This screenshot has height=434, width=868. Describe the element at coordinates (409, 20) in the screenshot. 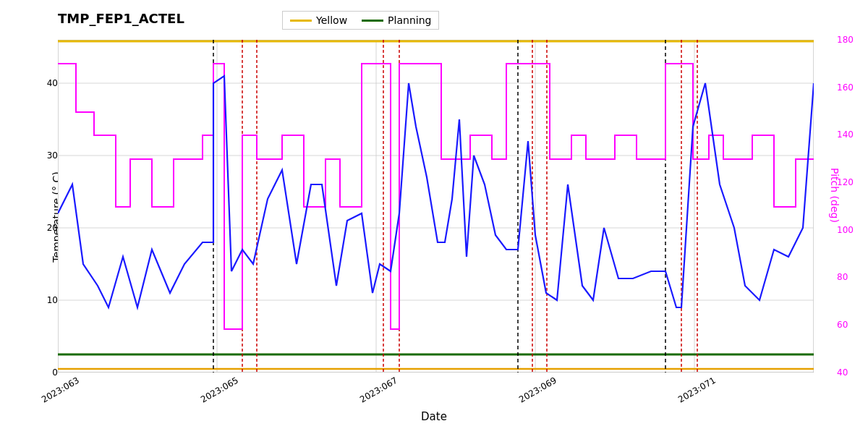

I see `planning-label: Planning` at that location.